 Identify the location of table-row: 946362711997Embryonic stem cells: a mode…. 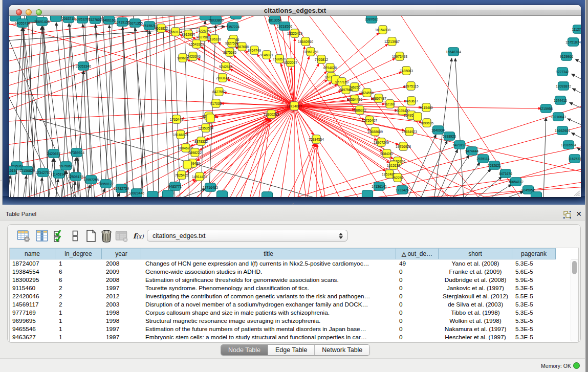
(294, 337).